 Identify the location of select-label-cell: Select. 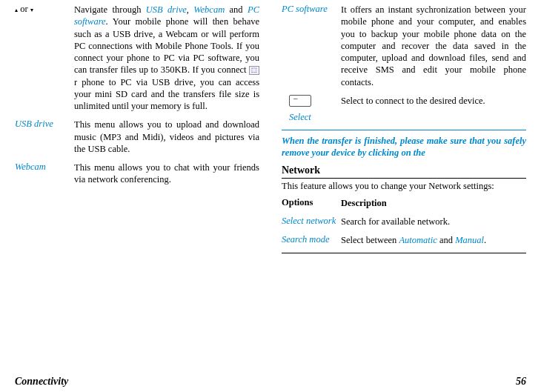
(311, 109).